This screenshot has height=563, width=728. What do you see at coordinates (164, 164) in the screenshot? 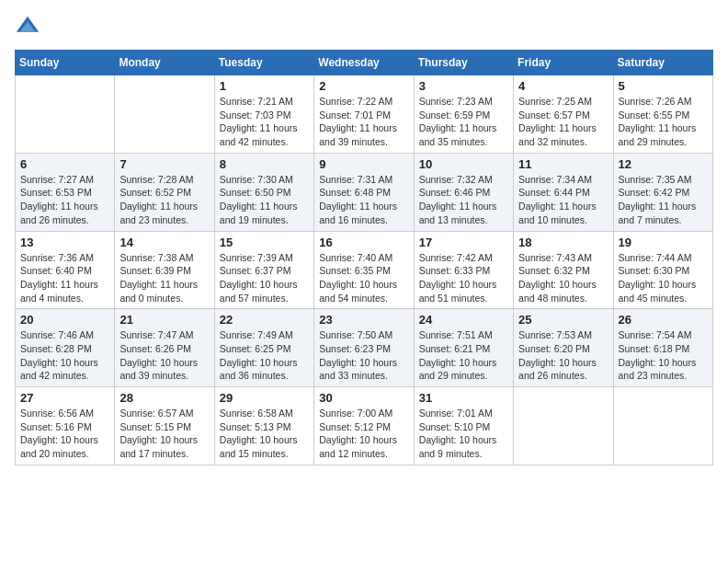
I see `day-number: 7` at bounding box center [164, 164].